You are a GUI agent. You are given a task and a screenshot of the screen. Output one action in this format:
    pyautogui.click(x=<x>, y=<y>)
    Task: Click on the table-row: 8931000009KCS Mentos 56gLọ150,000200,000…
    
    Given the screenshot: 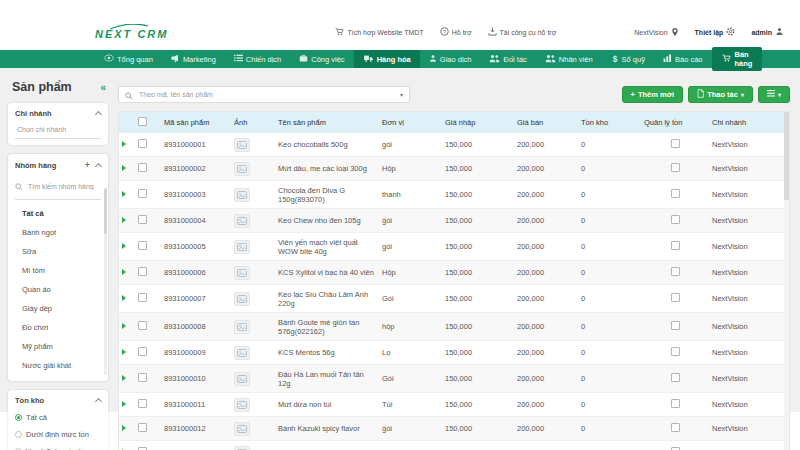 What is the action you would take?
    pyautogui.click(x=454, y=353)
    